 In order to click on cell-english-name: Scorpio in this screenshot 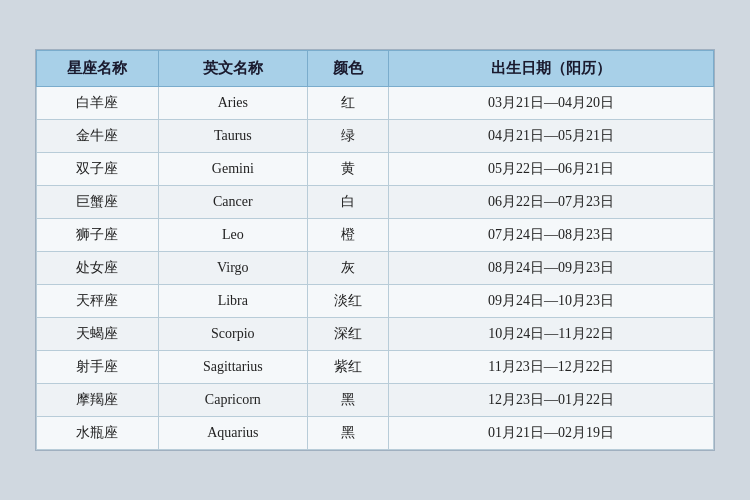, I will do `click(232, 334)`.